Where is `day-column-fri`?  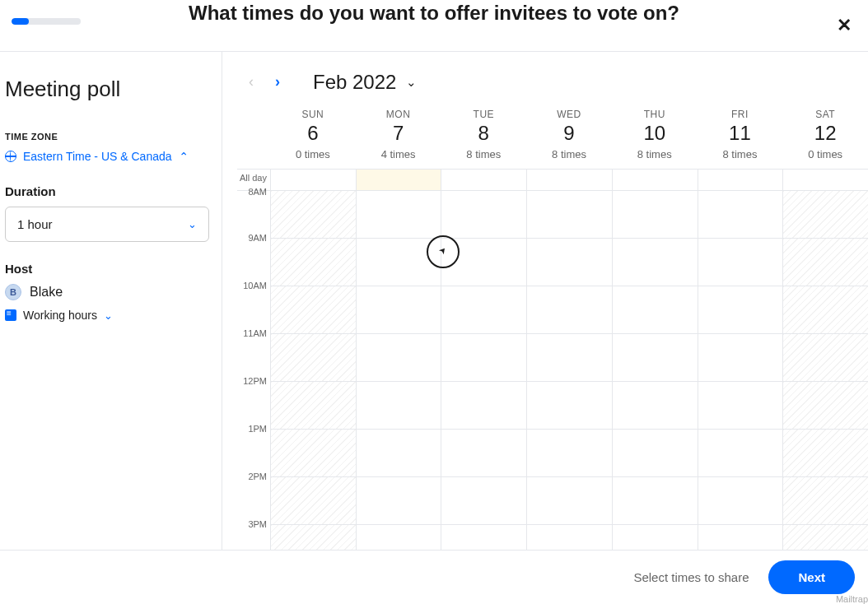 day-column-fri is located at coordinates (740, 360).